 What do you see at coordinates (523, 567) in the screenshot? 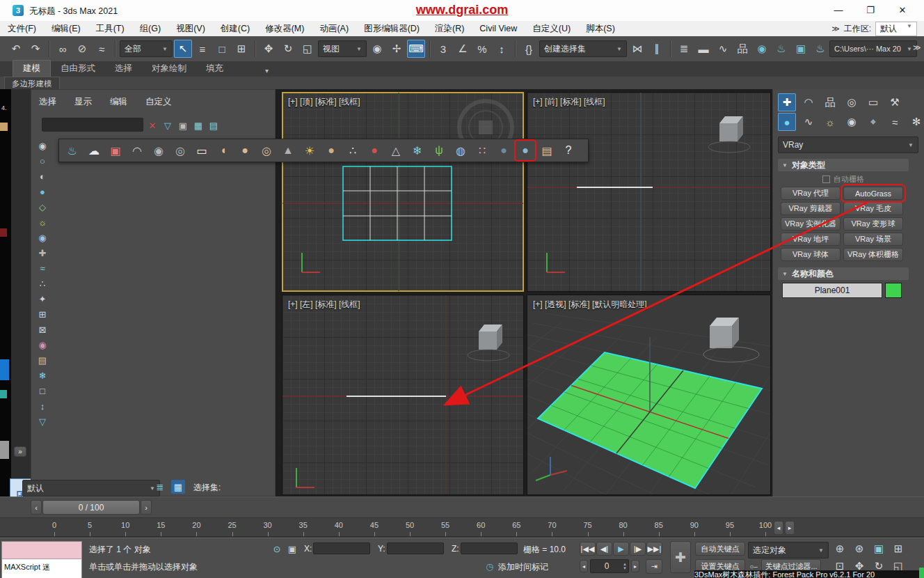
I see `add-time-tag-button: 添加时间标记` at bounding box center [523, 567].